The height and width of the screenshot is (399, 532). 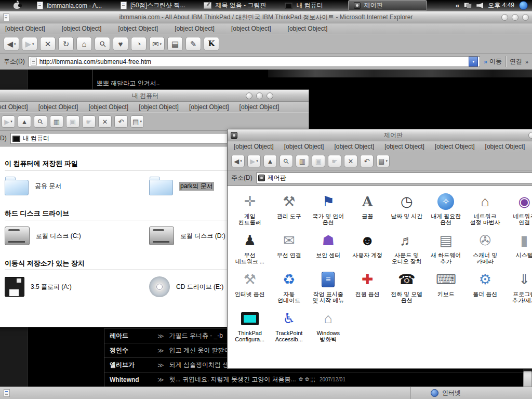 I want to click on scrollbar-thumb, so click(x=528, y=379).